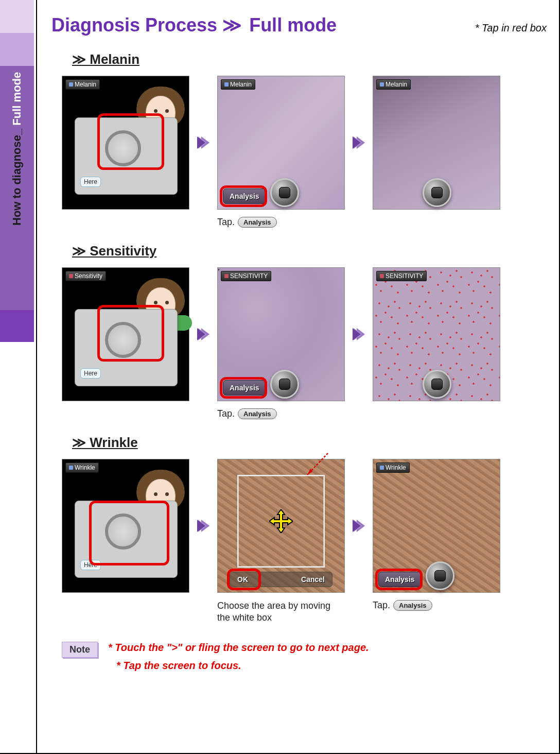 This screenshot has width=560, height=754. Describe the element at coordinates (281, 612) in the screenshot. I see `caption-choose: Choose the area by moving the white box` at that location.